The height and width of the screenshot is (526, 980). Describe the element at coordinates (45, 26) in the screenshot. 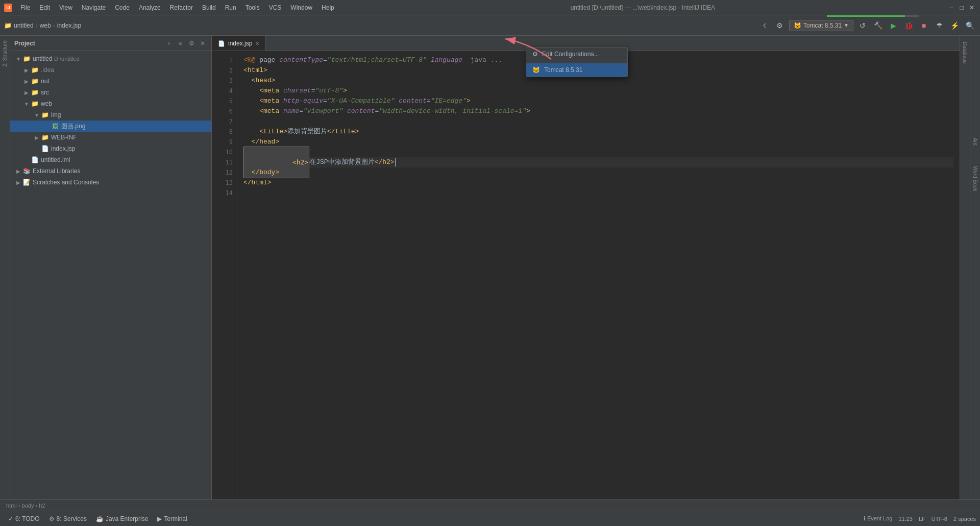

I see `breadcrumb-web: web` at that location.